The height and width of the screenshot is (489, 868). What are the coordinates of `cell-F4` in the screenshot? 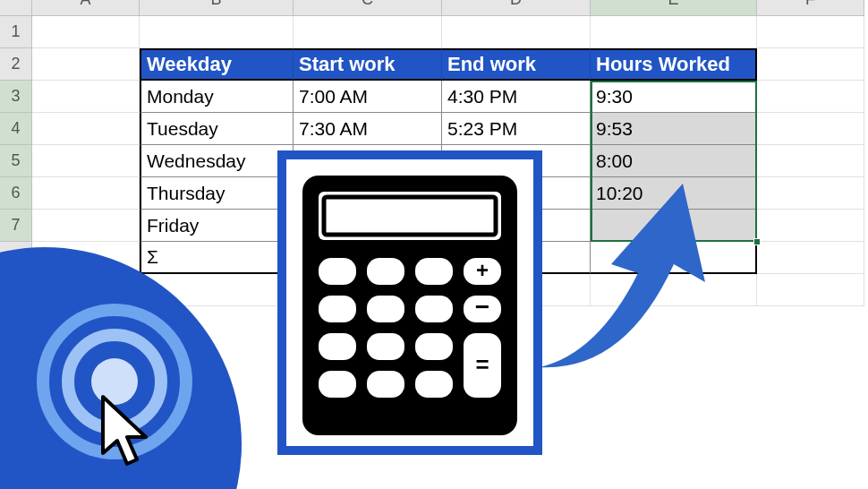 It's located at (811, 129).